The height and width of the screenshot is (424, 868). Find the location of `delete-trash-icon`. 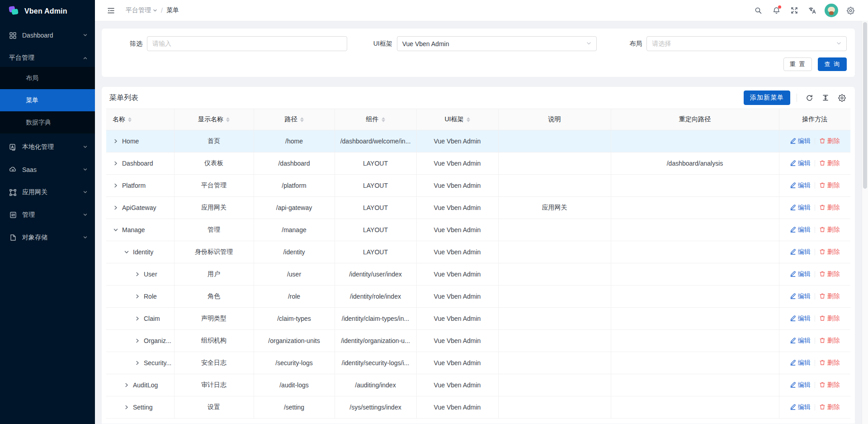

delete-trash-icon is located at coordinates (822, 386).